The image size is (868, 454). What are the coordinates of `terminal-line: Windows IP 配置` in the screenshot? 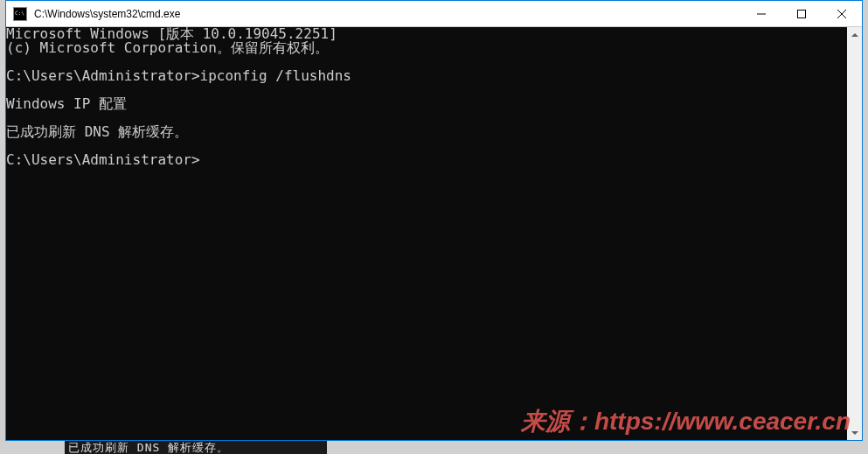 It's located at (66, 103).